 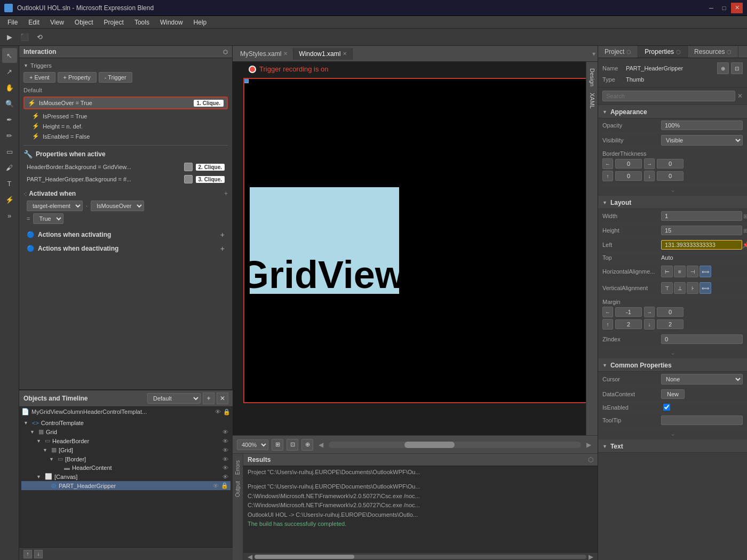 What do you see at coordinates (34, 22) in the screenshot?
I see `menu-edit: Edit` at bounding box center [34, 22].